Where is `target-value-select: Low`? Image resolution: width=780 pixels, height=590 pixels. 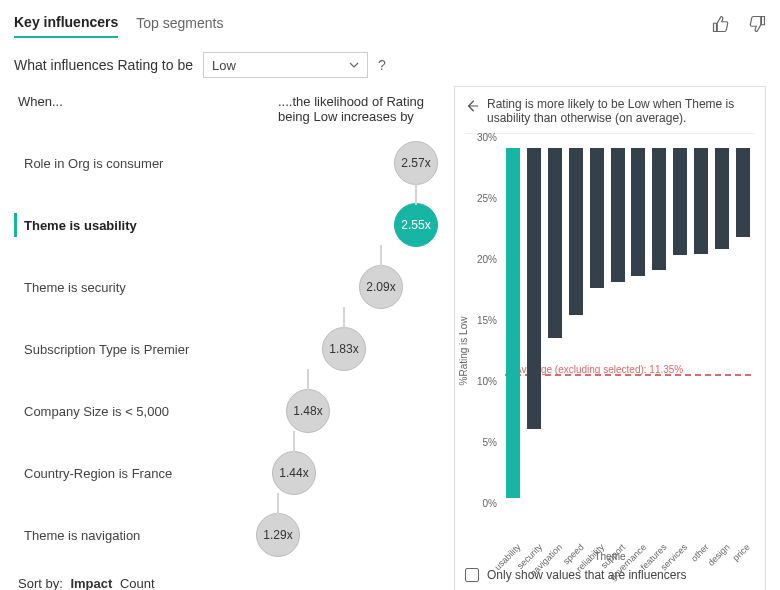
target-value-select: Low is located at coordinates (286, 65).